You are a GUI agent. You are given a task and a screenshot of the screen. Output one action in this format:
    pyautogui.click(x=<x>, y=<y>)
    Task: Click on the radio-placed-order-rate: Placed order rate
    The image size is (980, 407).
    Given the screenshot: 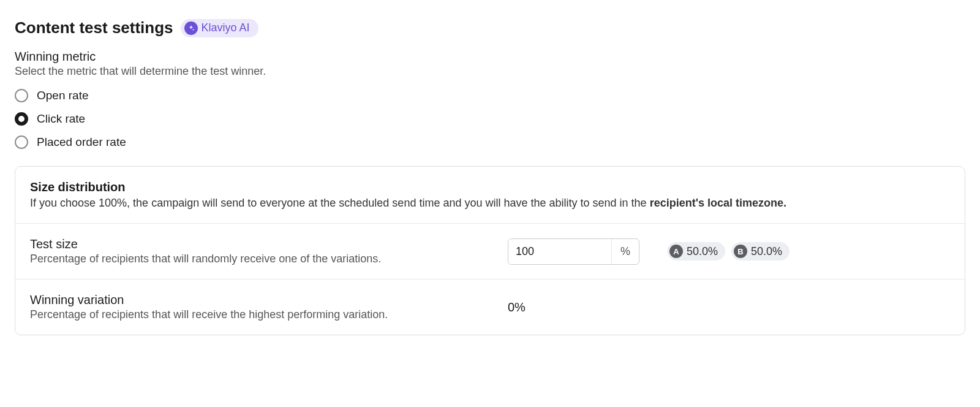 What is the action you would take?
    pyautogui.click(x=490, y=142)
    